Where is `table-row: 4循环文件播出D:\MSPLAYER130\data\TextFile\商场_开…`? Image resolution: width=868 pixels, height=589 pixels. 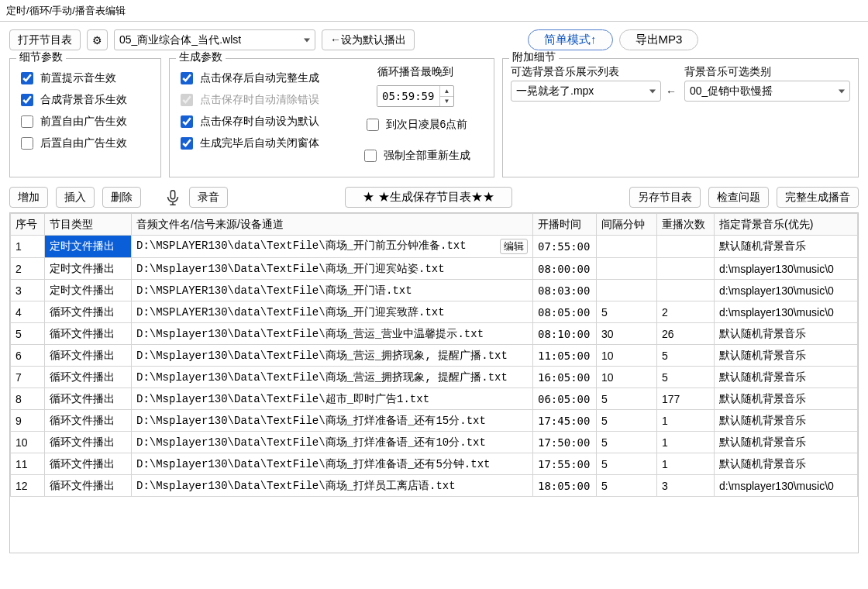 table-row: 4循环文件播出D:\MSPLAYER130\data\TextFile\商场_开… is located at coordinates (434, 312).